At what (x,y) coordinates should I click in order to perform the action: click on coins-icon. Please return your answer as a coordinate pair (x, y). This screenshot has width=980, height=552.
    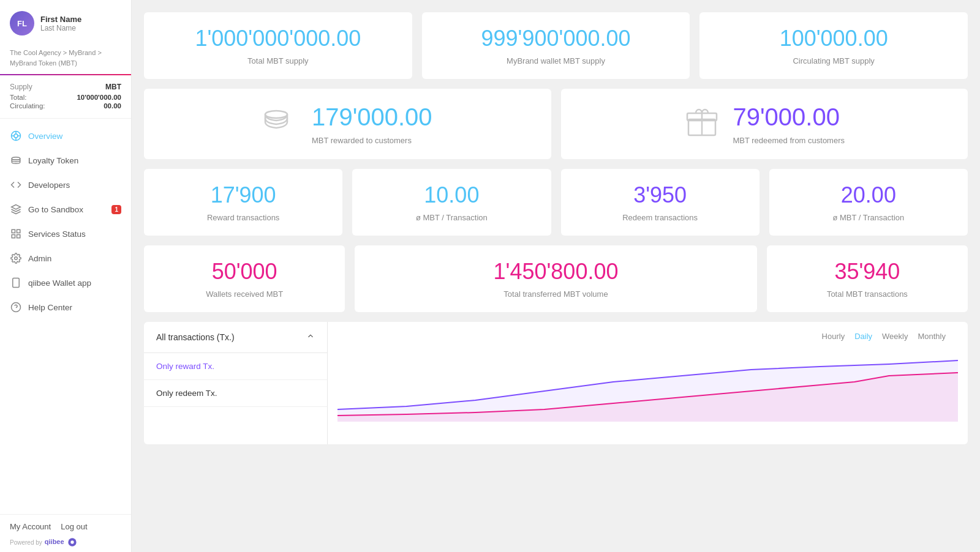
    Looking at the image, I should click on (281, 124).